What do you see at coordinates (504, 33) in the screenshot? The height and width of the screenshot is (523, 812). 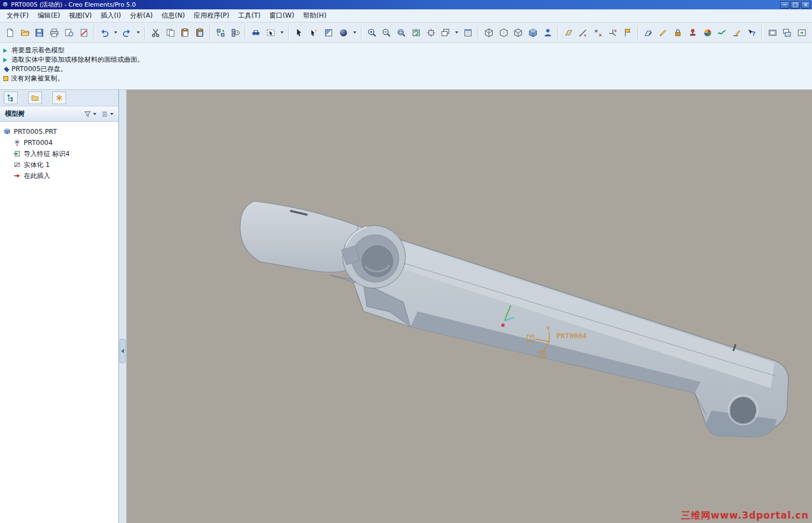 I see `hidden-line-button` at bounding box center [504, 33].